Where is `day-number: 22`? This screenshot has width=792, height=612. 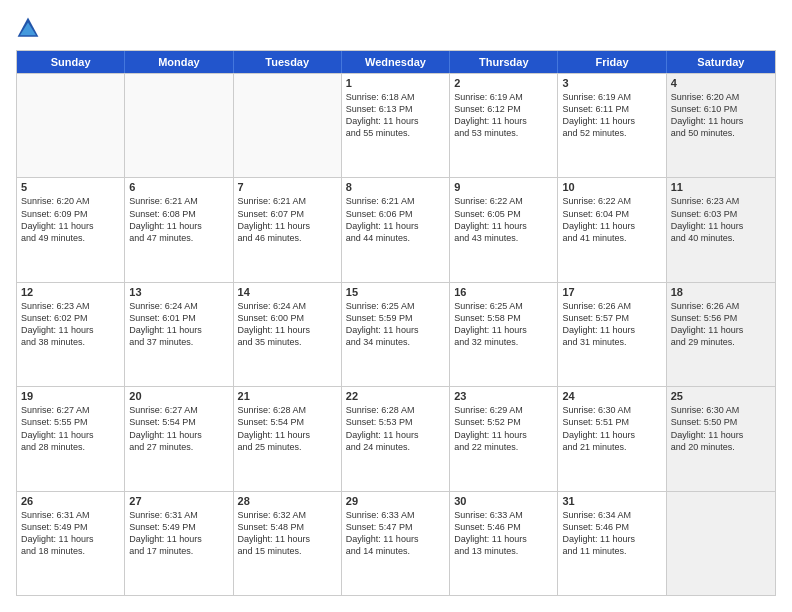 day-number: 22 is located at coordinates (396, 396).